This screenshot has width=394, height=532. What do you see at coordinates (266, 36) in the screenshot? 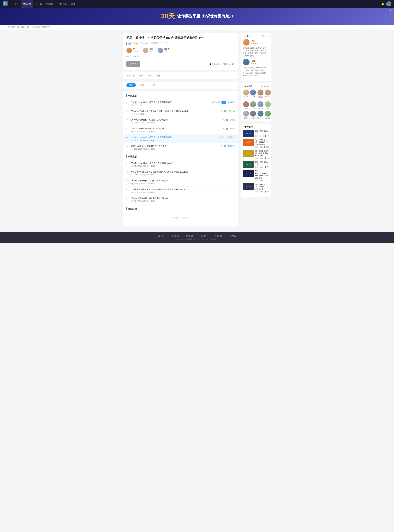
I see `teachers-nav: 1/10 ‹ ›` at bounding box center [266, 36].